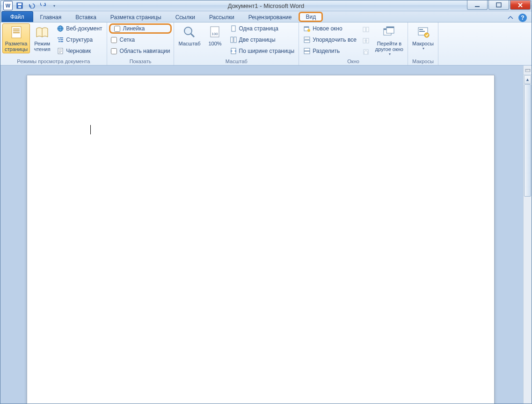 The image size is (532, 404). I want to click on sync-scroll-button, so click(366, 41).